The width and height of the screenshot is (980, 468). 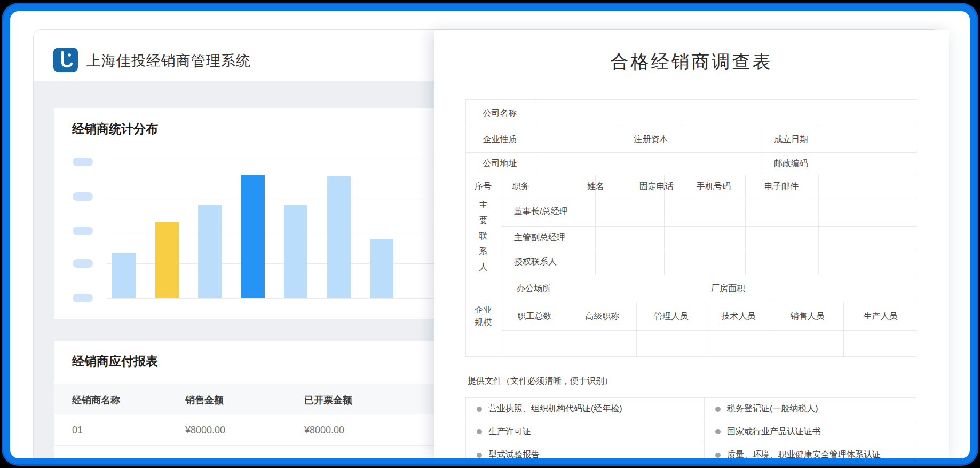 What do you see at coordinates (540, 381) in the screenshot?
I see `docs-heading: 提供文件（文件必须清晰，便于识别）` at bounding box center [540, 381].